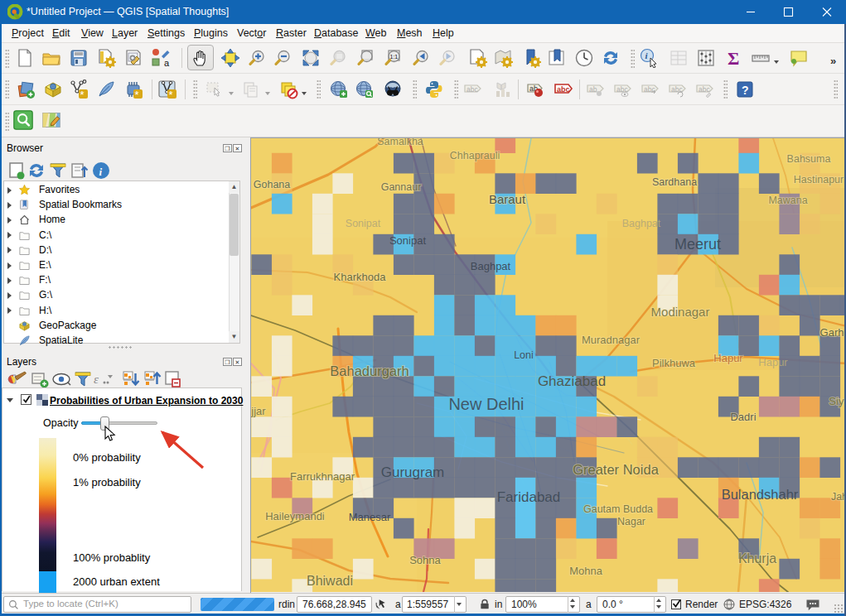 This screenshot has width=846, height=616. I want to click on svg-text: jjar, so click(259, 411).